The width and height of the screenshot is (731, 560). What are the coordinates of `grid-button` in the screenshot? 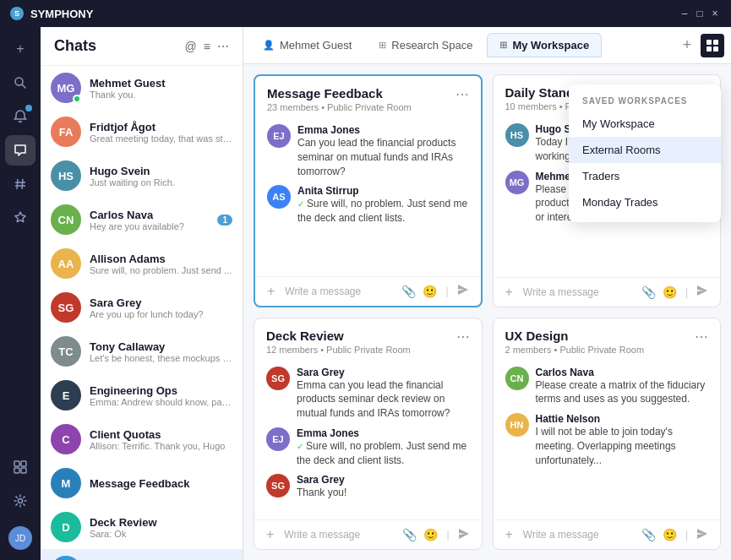 It's located at (20, 467).